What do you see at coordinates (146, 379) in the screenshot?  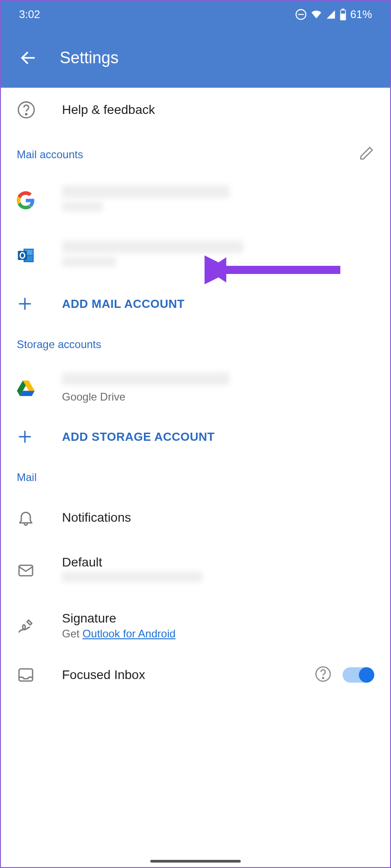 I see `drive-email-redacted` at bounding box center [146, 379].